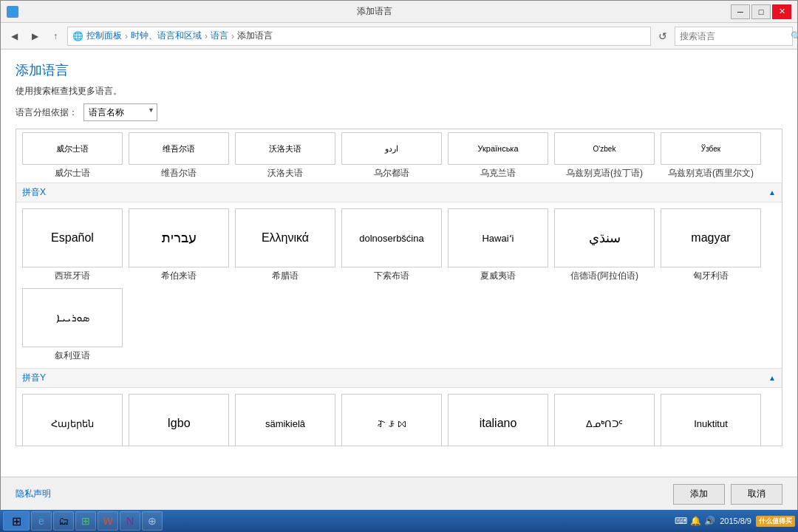 This screenshot has height=532, width=798. Describe the element at coordinates (16, 521) in the screenshot. I see `start-button: ⊞` at that location.